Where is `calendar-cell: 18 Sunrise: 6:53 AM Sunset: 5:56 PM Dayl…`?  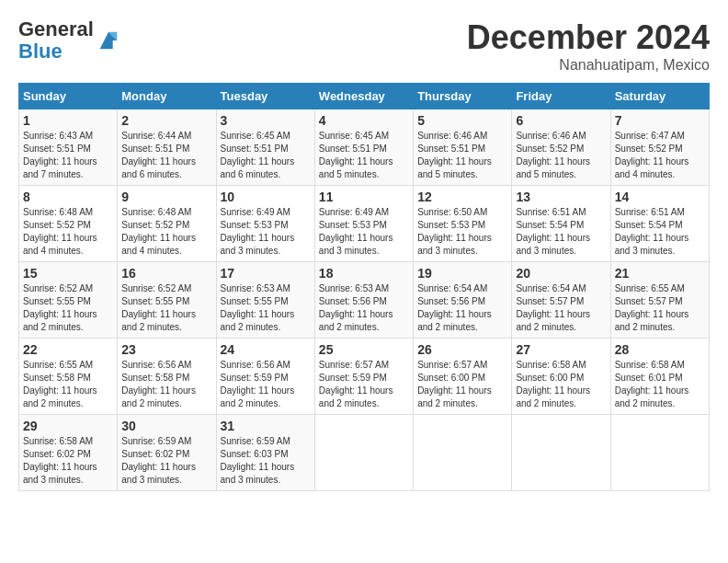
calendar-cell: 18 Sunrise: 6:53 AM Sunset: 5:56 PM Dayl… is located at coordinates (364, 300).